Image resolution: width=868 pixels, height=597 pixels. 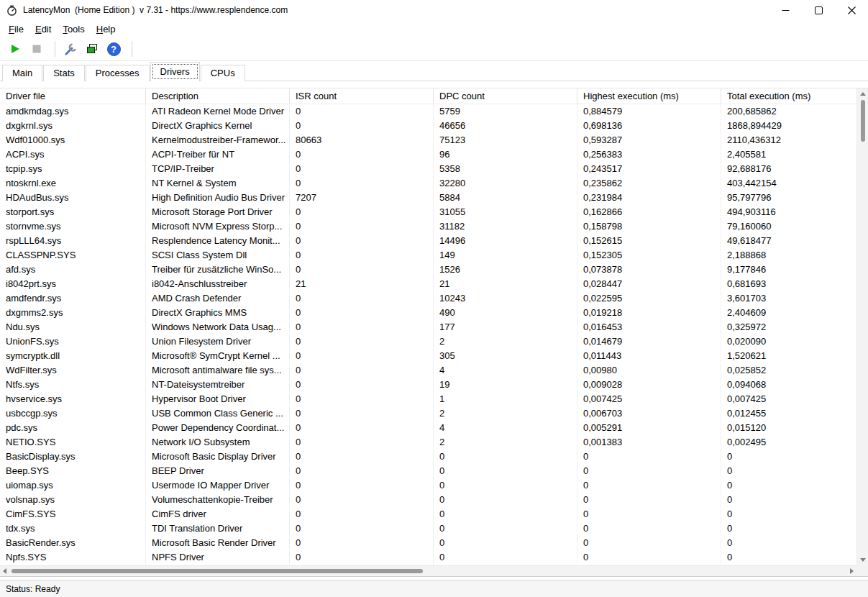 I want to click on table-cell: DirectX Graphics MMS, so click(x=218, y=313).